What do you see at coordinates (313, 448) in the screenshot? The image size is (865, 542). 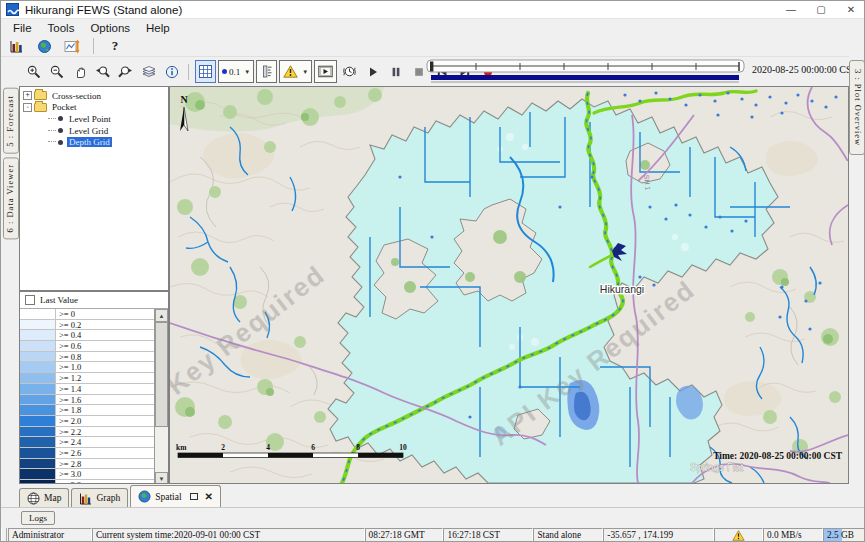 I see `svg-text: 6` at bounding box center [313, 448].